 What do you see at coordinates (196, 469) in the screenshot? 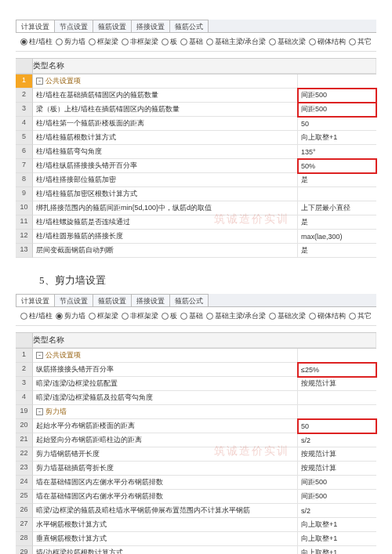
I see `table-row: 23 剪力墙基础插筋弯折长度按规范计算` at bounding box center [196, 469].